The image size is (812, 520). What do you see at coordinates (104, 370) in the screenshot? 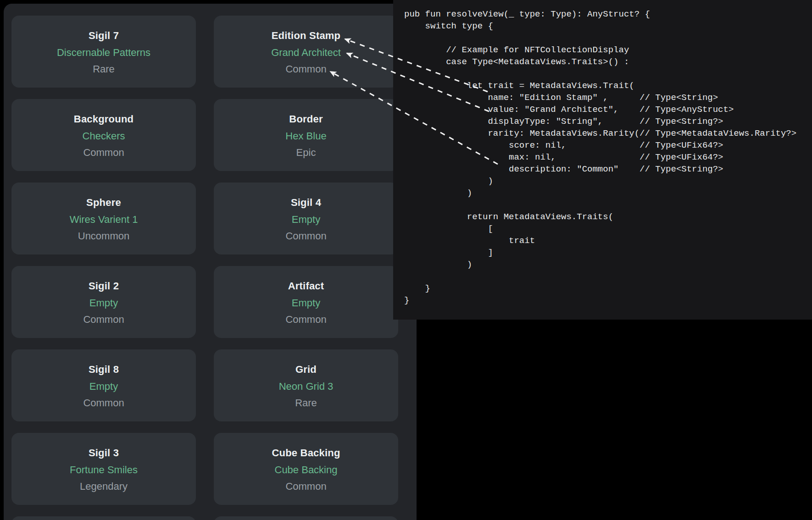
I see `trait-name: Sigil 8` at bounding box center [104, 370].